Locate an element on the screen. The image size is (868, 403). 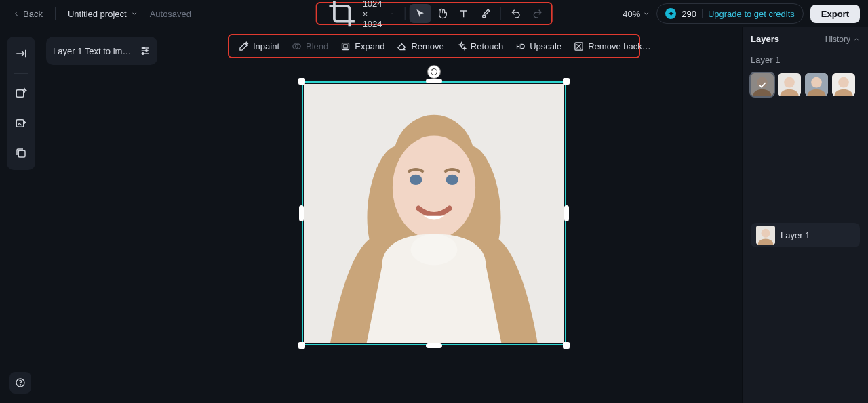
tab-history-label: History is located at coordinates (838, 39).